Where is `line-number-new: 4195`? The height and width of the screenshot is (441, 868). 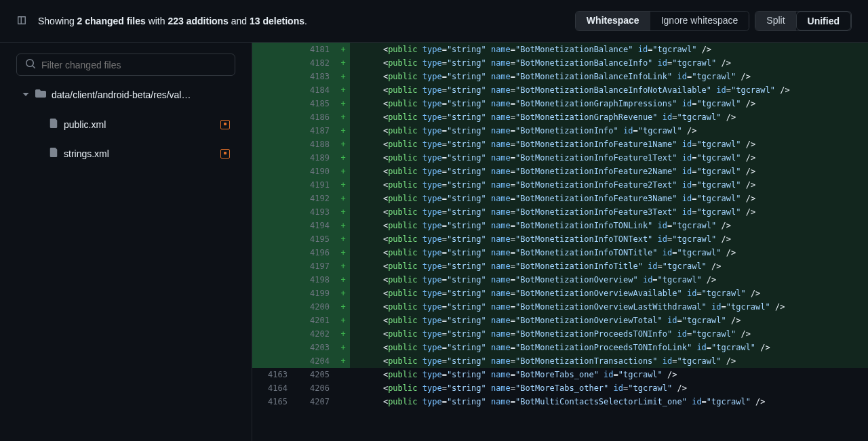
line-number-new: 4195 is located at coordinates (315, 239).